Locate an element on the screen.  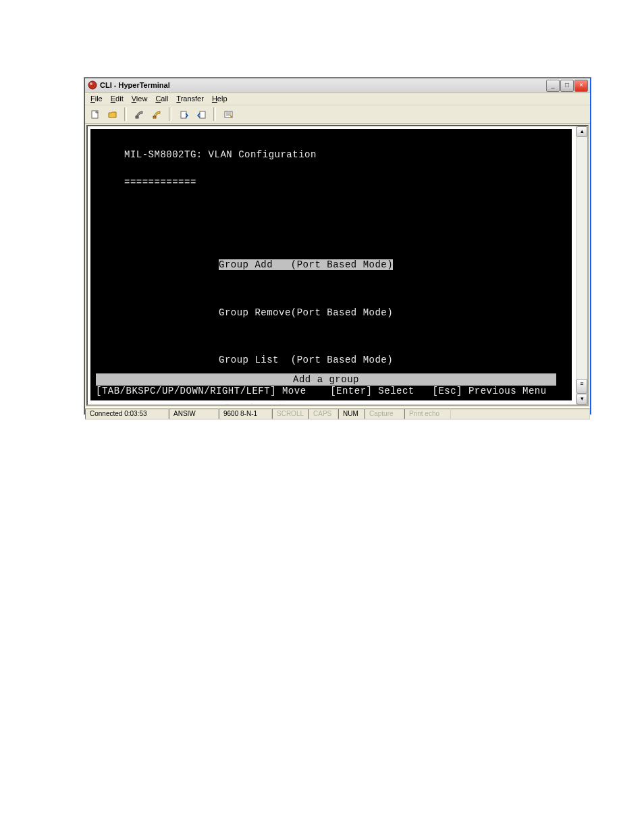
terminal-title: MIL-SM8002TG: VLAN Configuration is located at coordinates (331, 155).